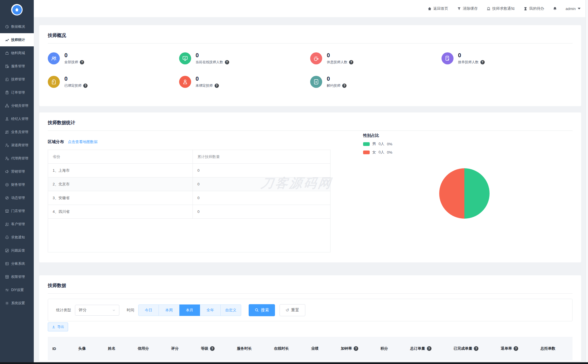 Image resolution: width=588 pixels, height=364 pixels. I want to click on technician-hood-icon, so click(7, 80).